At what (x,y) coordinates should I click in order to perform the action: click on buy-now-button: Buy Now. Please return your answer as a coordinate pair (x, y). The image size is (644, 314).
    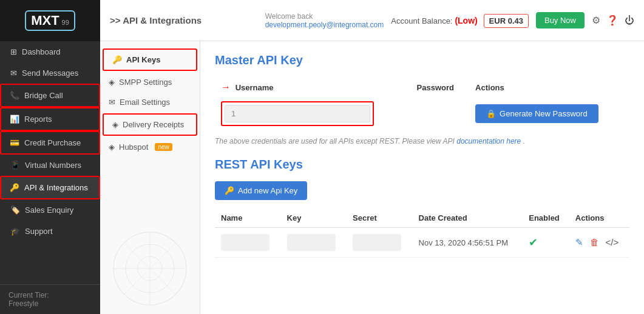
    Looking at the image, I should click on (560, 21).